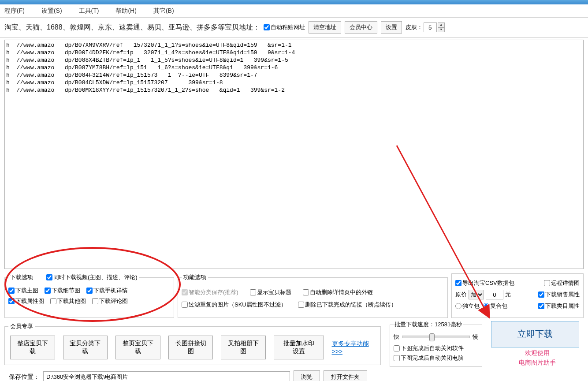 The image size is (588, 381). Describe the element at coordinates (338, 292) in the screenshot. I see `auto-delete-links-checkbox: 自动删除详情页中的外链` at that location.